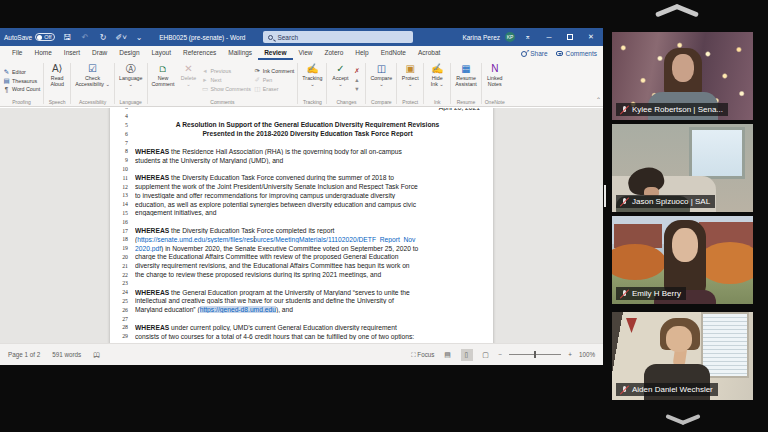  What do you see at coordinates (226, 89) in the screenshot?
I see `show-comments-button: ▭Show Comments` at bounding box center [226, 89].